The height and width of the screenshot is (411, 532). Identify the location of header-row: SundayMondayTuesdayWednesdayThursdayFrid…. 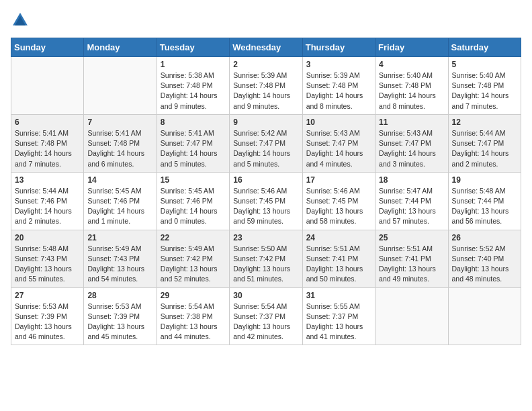
(266, 48).